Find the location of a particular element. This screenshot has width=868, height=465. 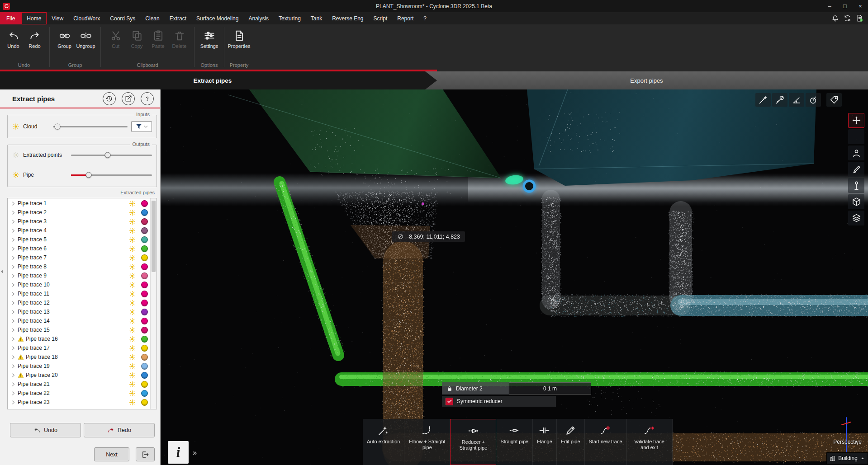

extracted-points-bulb-icon is located at coordinates (16, 155).